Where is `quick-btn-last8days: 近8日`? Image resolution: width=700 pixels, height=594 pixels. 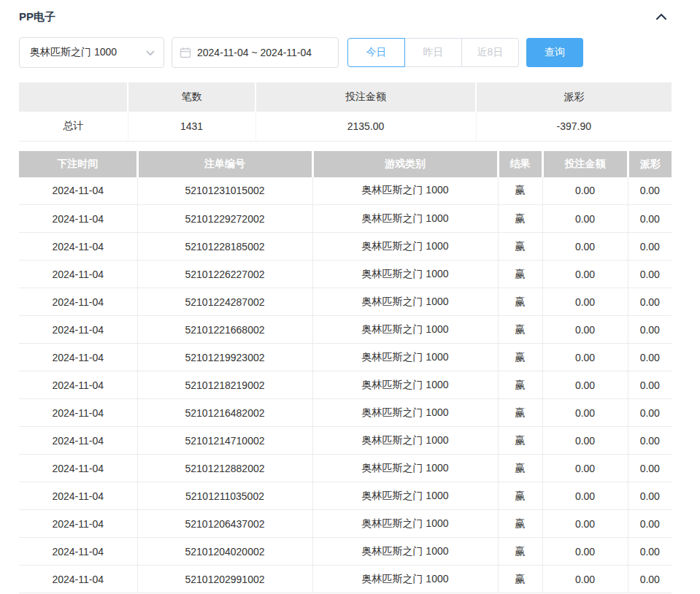 quick-btn-last8days: 近8日 is located at coordinates (491, 53).